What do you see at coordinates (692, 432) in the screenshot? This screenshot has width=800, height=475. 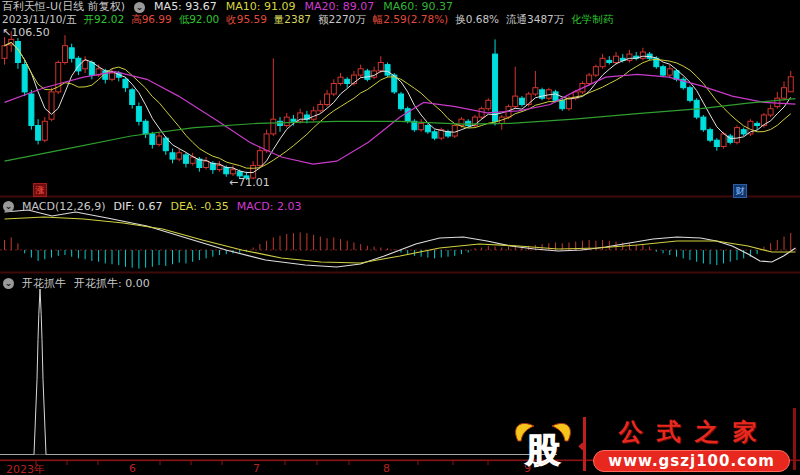 I see `site-name: 公式之家` at bounding box center [692, 432].